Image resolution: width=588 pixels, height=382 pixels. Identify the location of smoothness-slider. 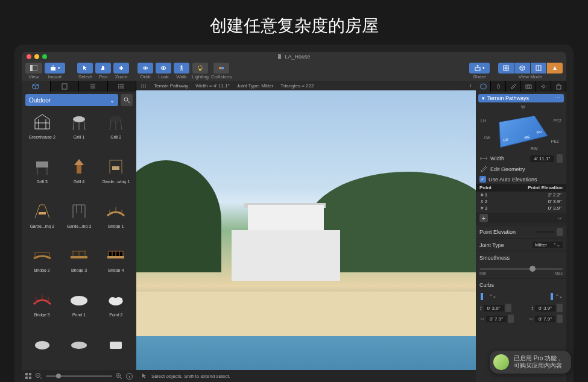
(521, 269).